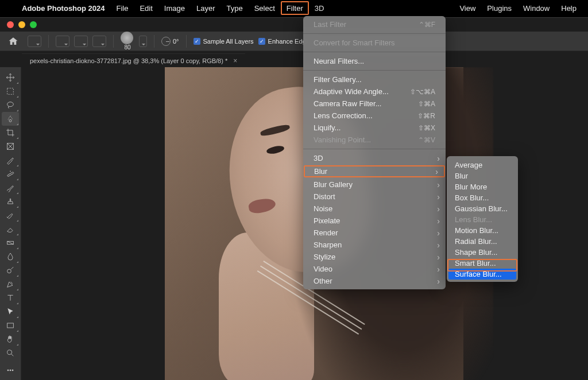  I want to click on angle-dial-icon, so click(166, 41).